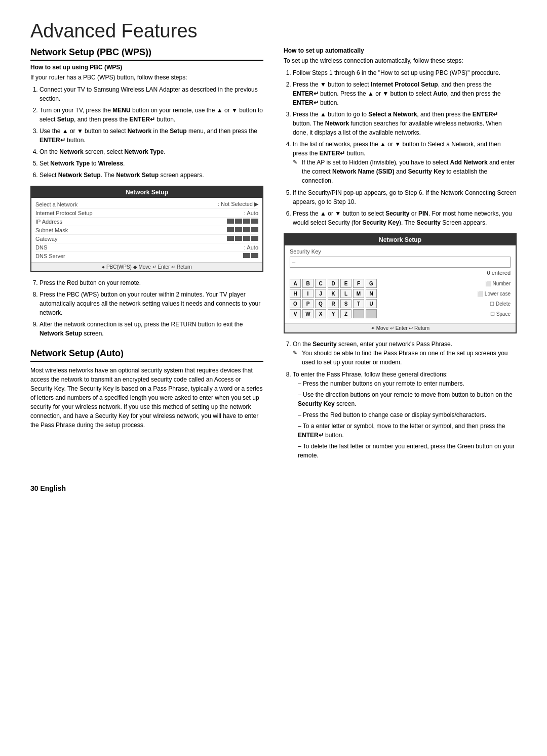 This screenshot has width=547, height=756. What do you see at coordinates (400, 262) in the screenshot?
I see `security-key-input-field: –` at bounding box center [400, 262].